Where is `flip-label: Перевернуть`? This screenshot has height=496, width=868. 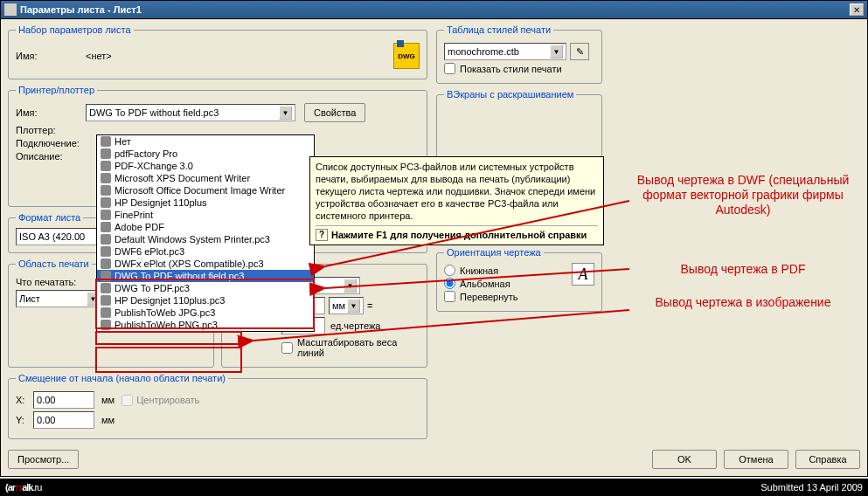 flip-label: Перевернуть is located at coordinates (490, 297).